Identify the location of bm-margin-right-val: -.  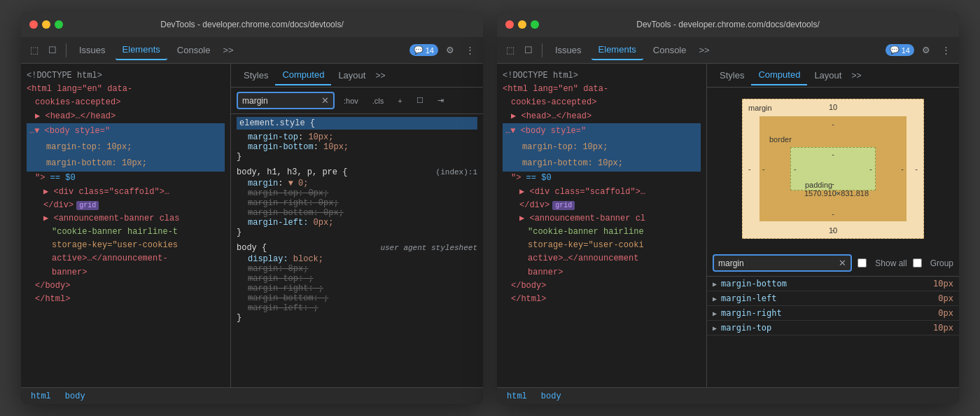
(916, 169).